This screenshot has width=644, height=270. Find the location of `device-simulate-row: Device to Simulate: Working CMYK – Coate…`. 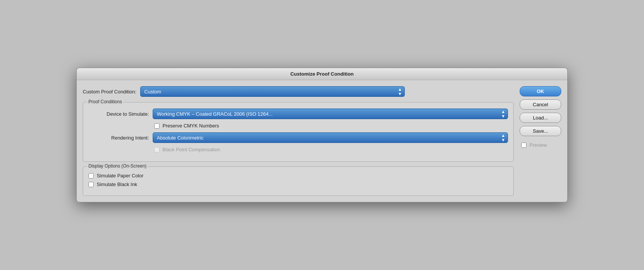

device-simulate-row: Device to Simulate: Working CMYK – Coate… is located at coordinates (298, 114).